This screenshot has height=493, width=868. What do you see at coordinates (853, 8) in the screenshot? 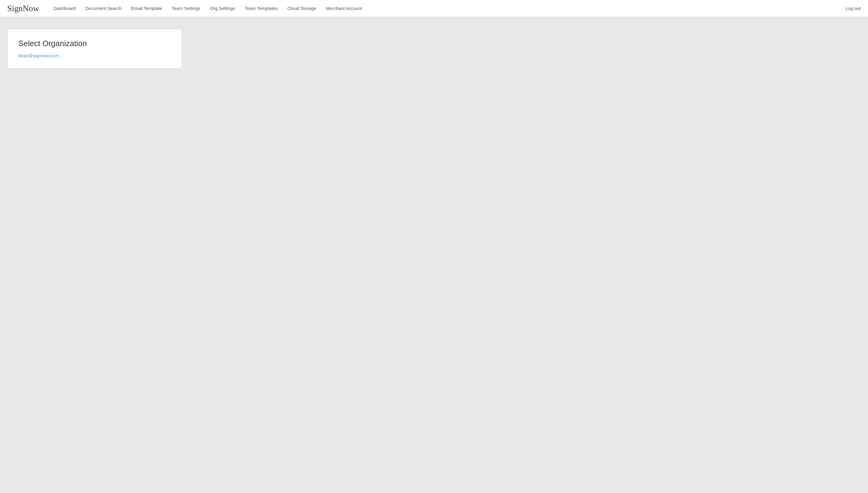
I see `nav-logout: Log out` at bounding box center [853, 8].